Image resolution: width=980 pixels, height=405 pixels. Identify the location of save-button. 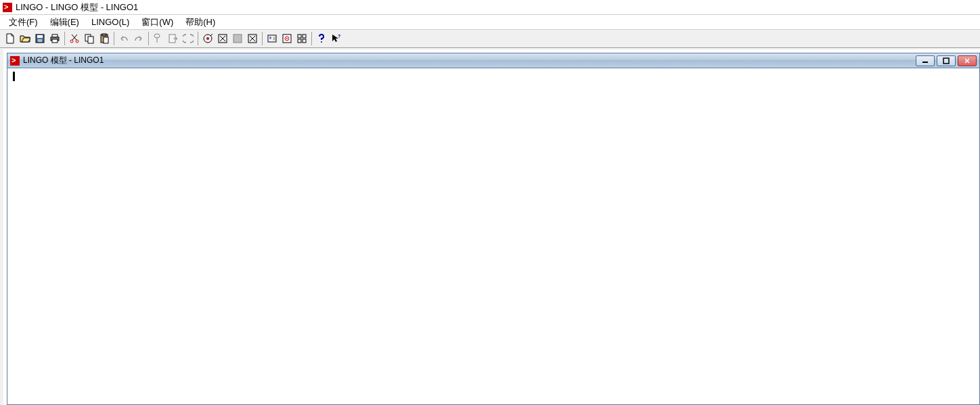
(40, 39).